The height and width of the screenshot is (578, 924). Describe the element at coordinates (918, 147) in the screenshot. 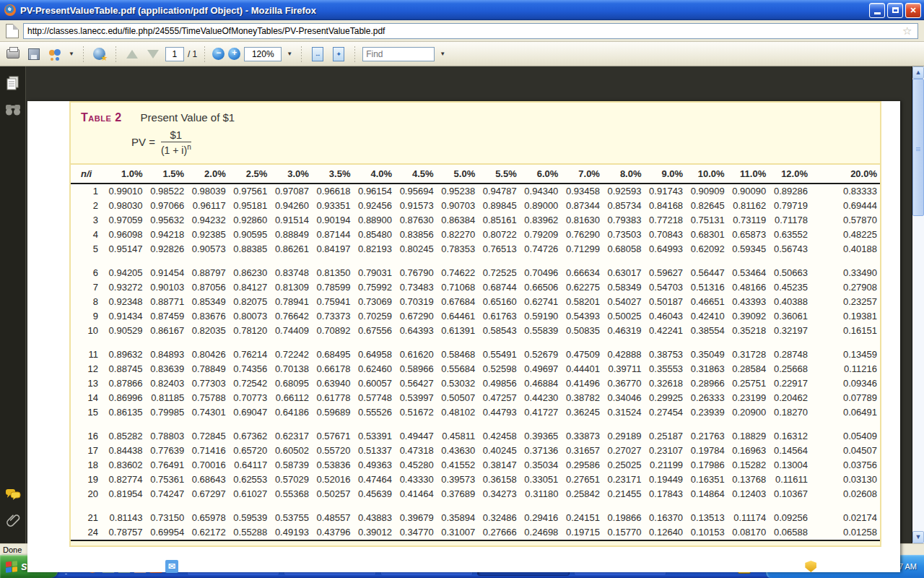

I see `scrollbar-thumb` at that location.